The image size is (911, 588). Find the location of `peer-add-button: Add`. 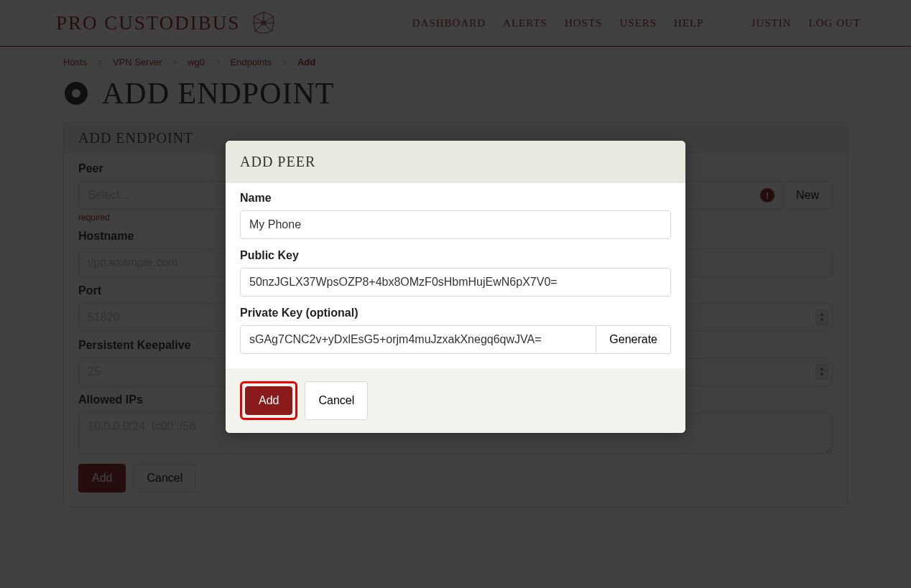

peer-add-button: Add is located at coordinates (269, 401).